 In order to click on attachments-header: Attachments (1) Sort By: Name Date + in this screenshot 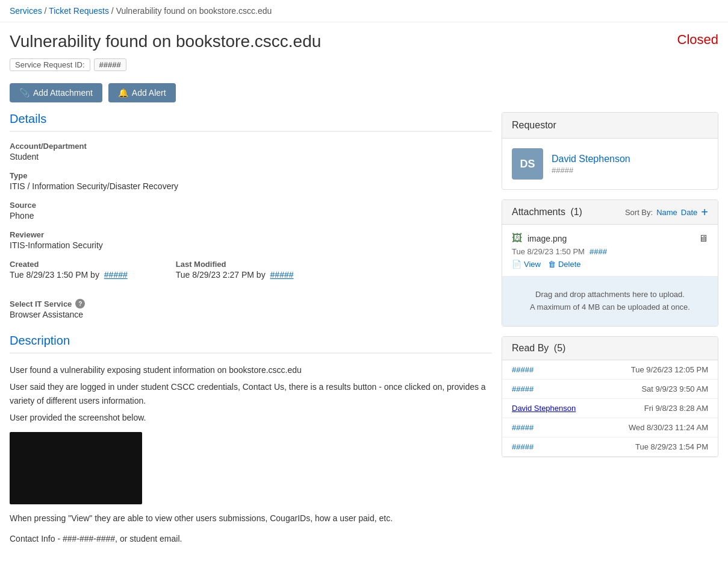, I will do `click(610, 212)`.